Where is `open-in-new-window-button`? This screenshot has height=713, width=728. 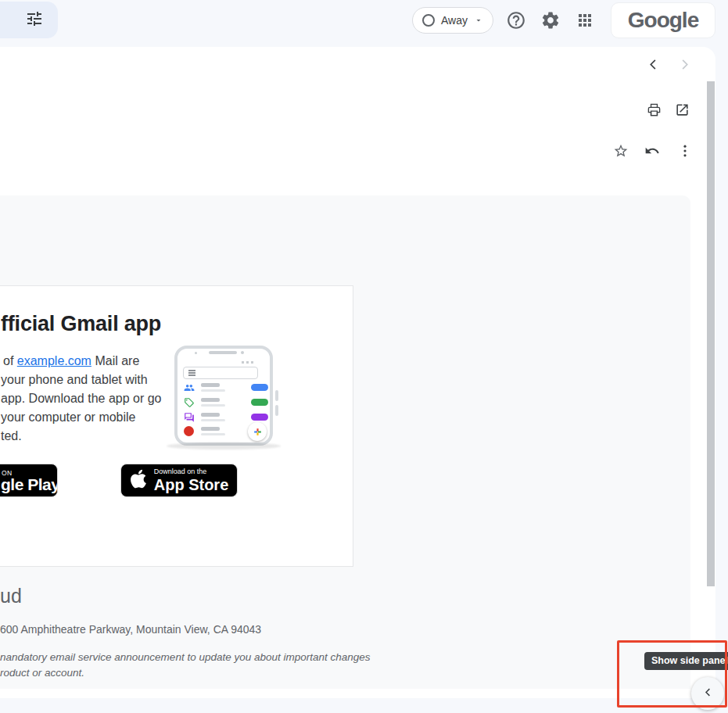 open-in-new-window-button is located at coordinates (682, 109).